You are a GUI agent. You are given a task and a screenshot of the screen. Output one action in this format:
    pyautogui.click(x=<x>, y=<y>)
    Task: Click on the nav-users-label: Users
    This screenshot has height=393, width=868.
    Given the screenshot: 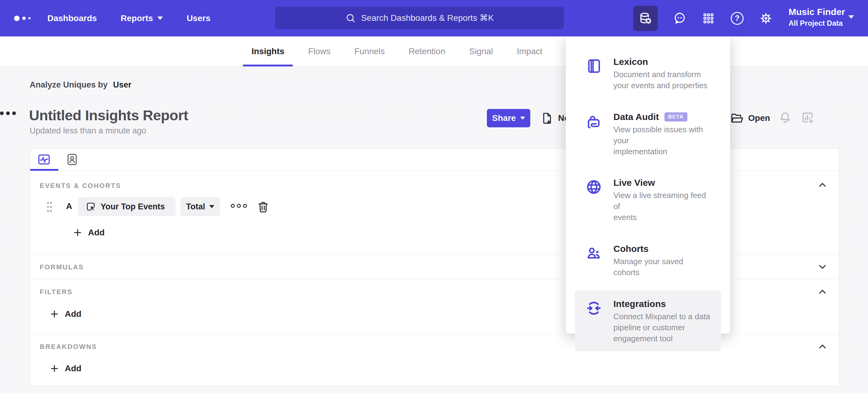 What is the action you would take?
    pyautogui.click(x=199, y=18)
    